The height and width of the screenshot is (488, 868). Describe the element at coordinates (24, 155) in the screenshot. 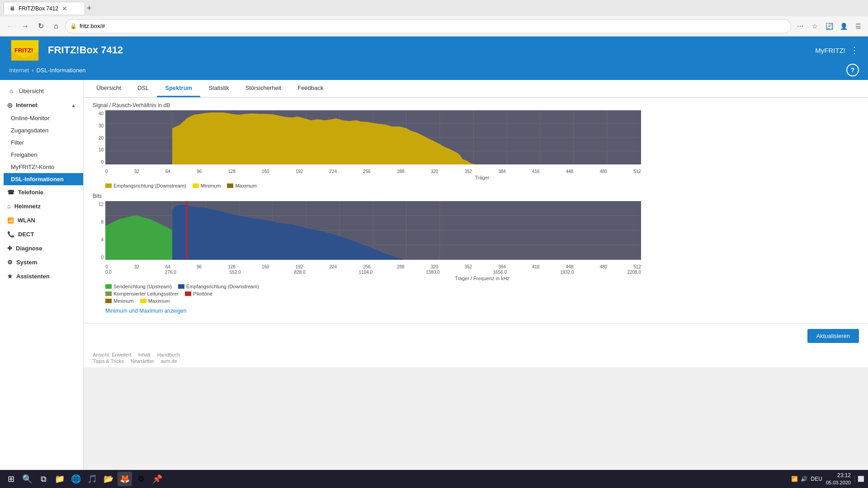

I see `sidebar-label-freigaben: Freigaben` at that location.